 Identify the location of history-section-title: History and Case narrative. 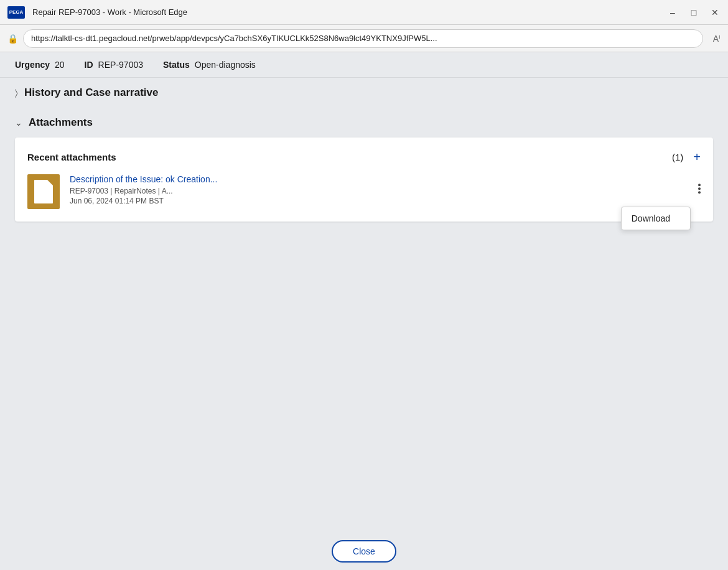
(91, 93).